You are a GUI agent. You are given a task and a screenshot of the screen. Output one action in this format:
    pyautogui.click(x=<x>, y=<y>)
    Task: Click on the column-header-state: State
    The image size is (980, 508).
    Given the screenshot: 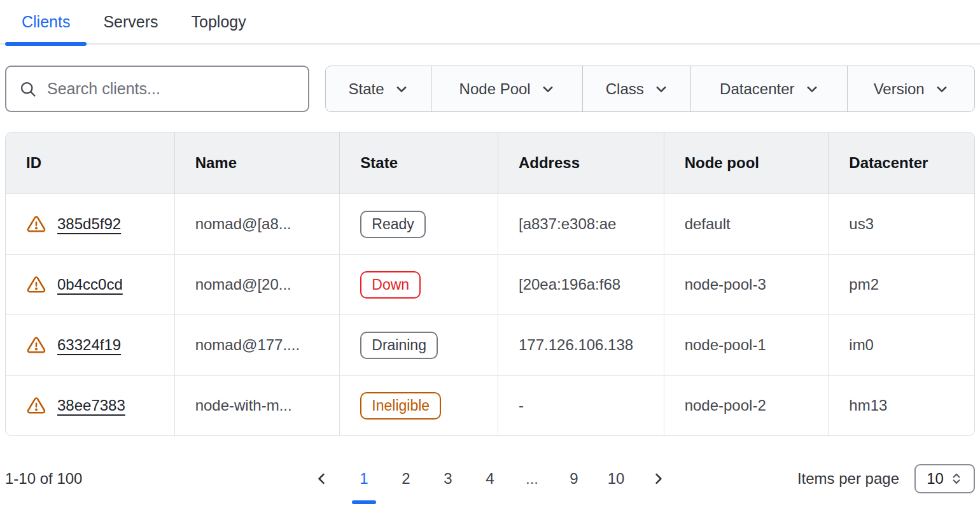 What is the action you would take?
    pyautogui.click(x=419, y=163)
    